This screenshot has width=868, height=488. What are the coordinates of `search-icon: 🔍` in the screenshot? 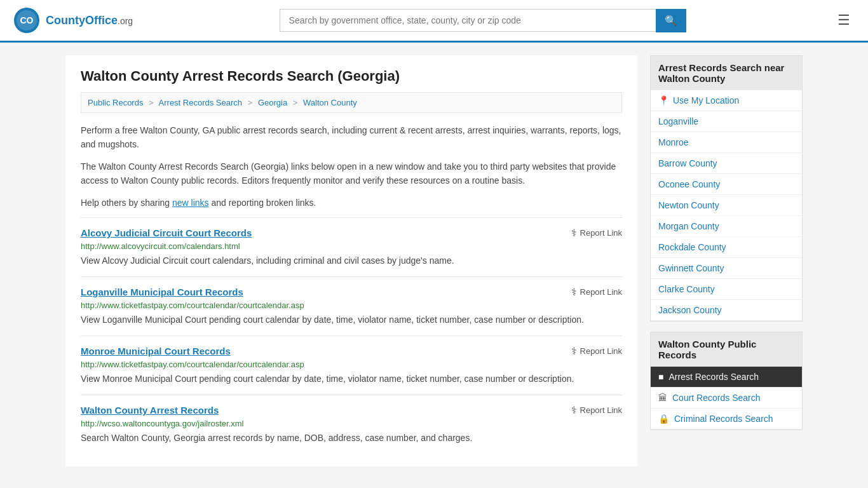 It's located at (671, 20).